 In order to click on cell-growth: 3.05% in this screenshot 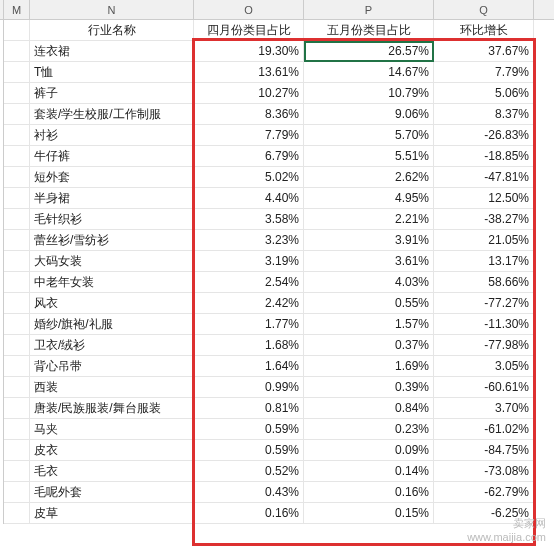, I will do `click(484, 366)`.